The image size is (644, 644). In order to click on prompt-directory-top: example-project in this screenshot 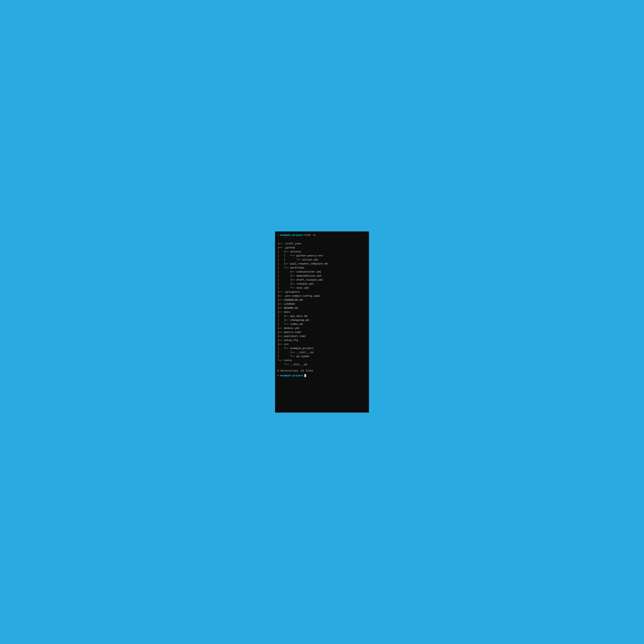, I will do `click(292, 235)`.